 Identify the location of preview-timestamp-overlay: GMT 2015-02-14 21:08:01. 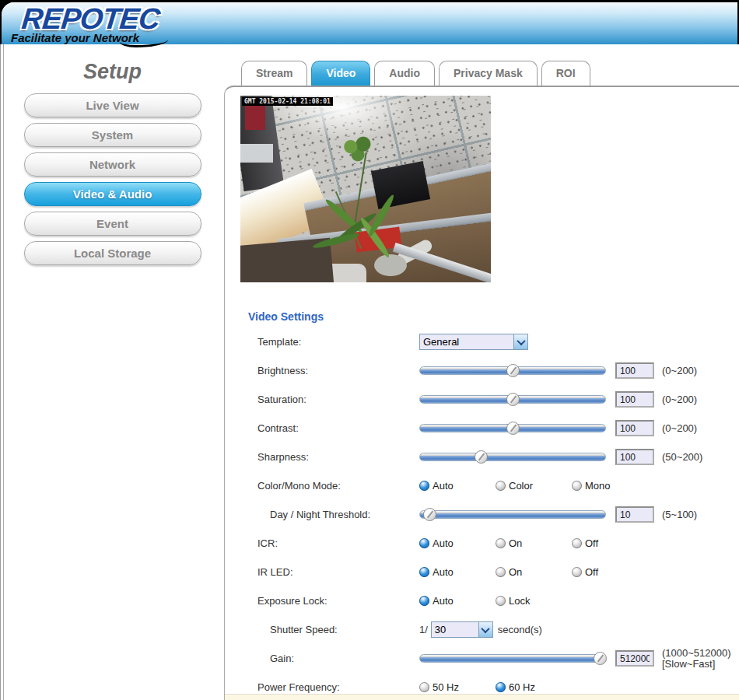
(288, 101).